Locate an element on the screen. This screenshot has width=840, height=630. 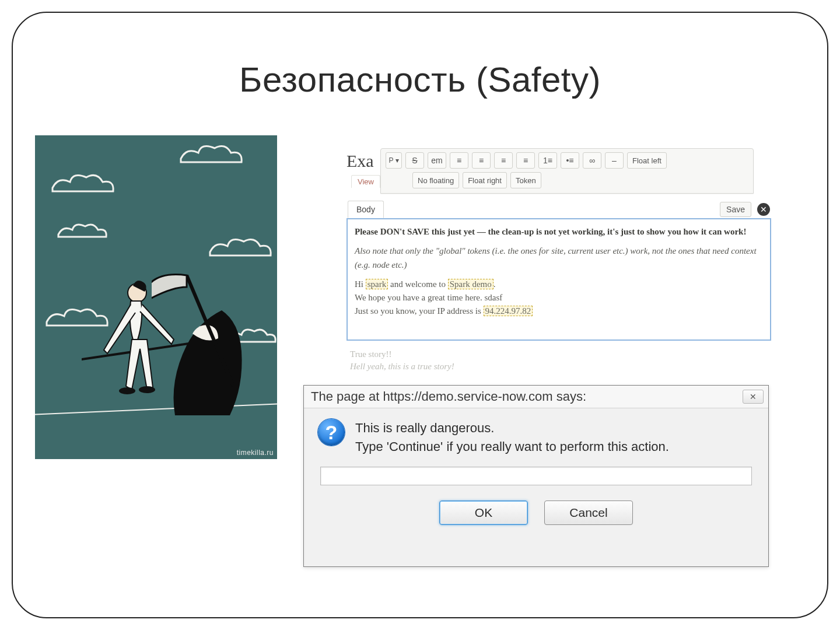
justify-icon: ≡ is located at coordinates (526, 160).